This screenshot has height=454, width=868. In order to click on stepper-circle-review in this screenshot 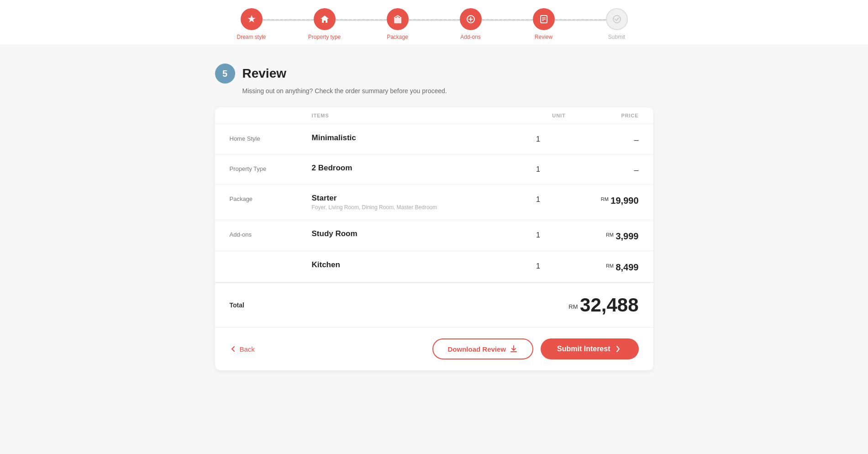, I will do `click(544, 19)`.